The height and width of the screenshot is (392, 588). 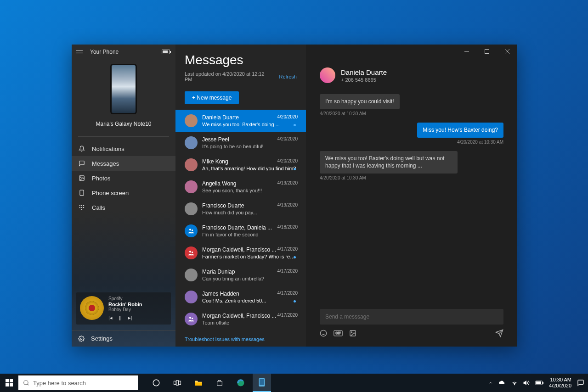 What do you see at coordinates (124, 178) in the screenshot?
I see `nav-list: Notifications Messages Photos Phone scre…` at bounding box center [124, 178].